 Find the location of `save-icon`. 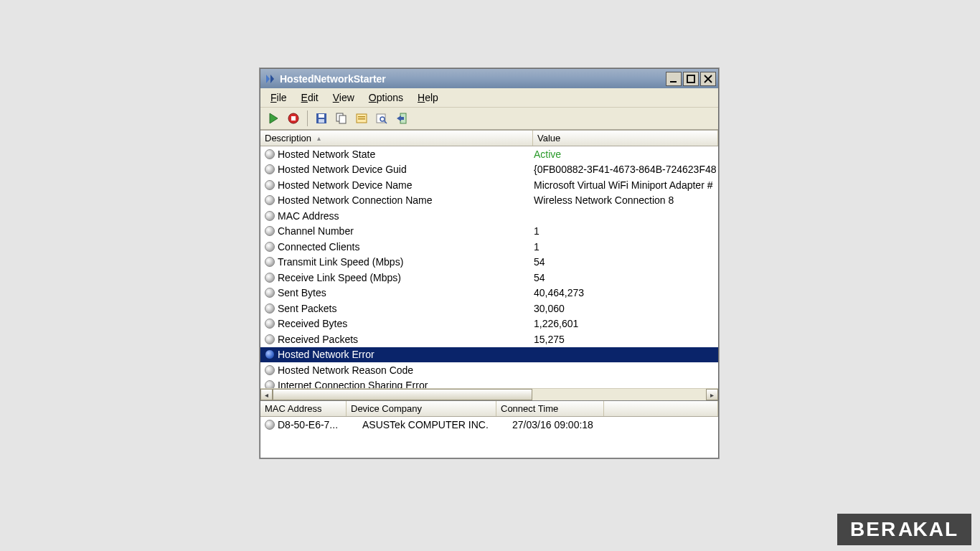

save-icon is located at coordinates (321, 118).